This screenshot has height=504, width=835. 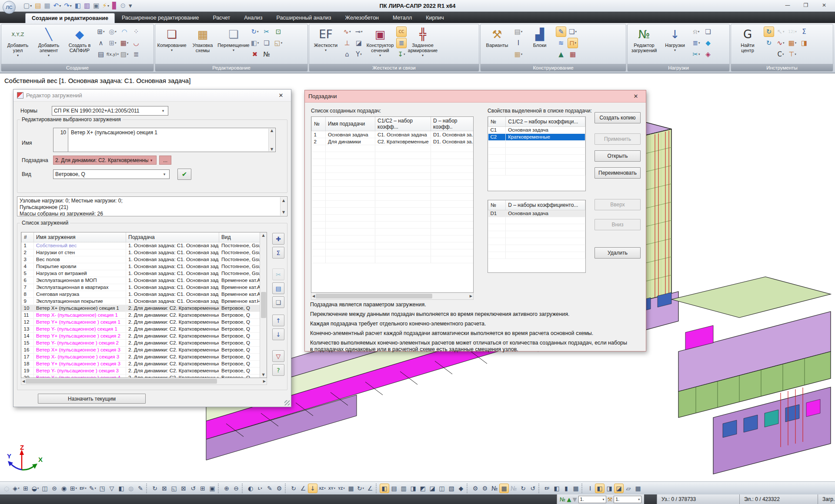 I want to click on scatter-nodes-icon: ⁘, so click(x=136, y=32).